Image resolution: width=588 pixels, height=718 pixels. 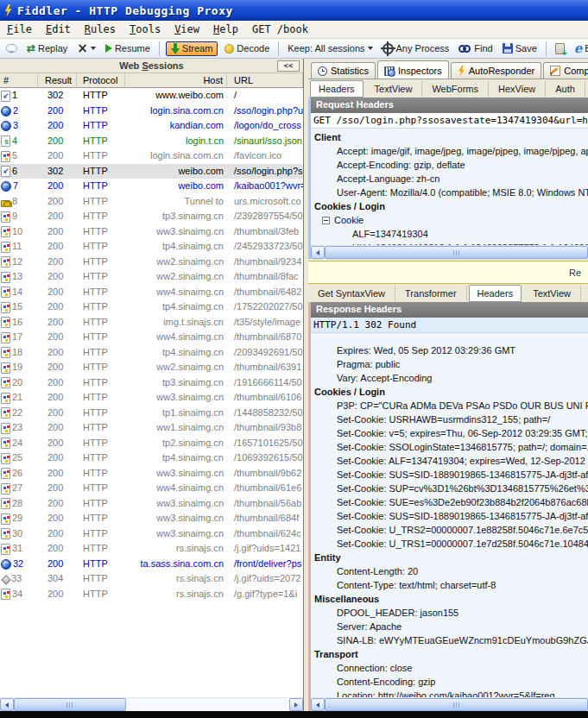 I want to click on stream-toggle-button: Stream, so click(x=192, y=48).